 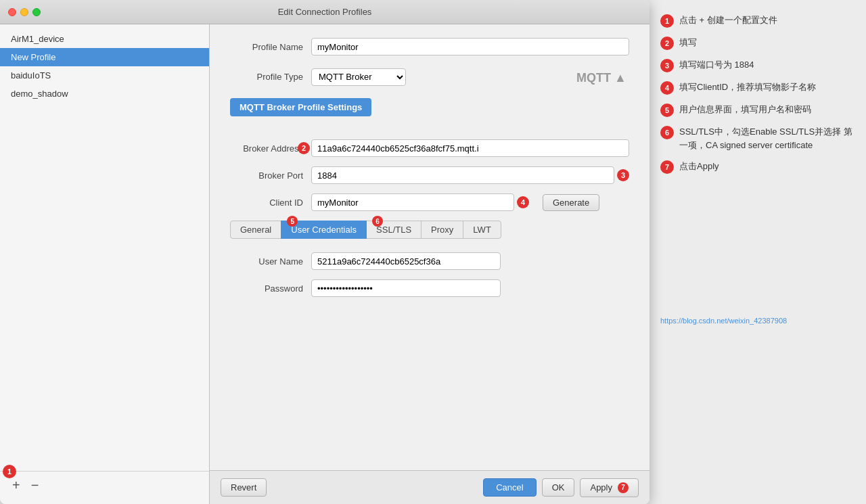 I want to click on mqtt-logo: MQTT ▲, so click(x=602, y=77).